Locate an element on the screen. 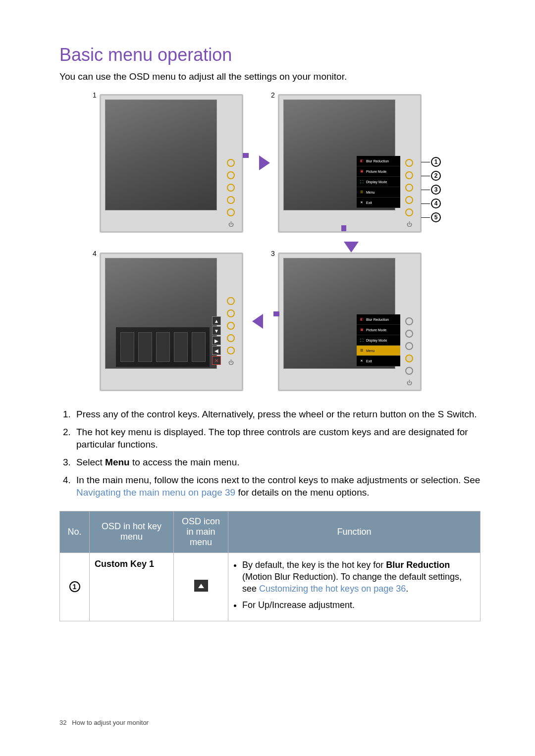 The height and width of the screenshot is (756, 535). step-label-1: 1 is located at coordinates (95, 95).